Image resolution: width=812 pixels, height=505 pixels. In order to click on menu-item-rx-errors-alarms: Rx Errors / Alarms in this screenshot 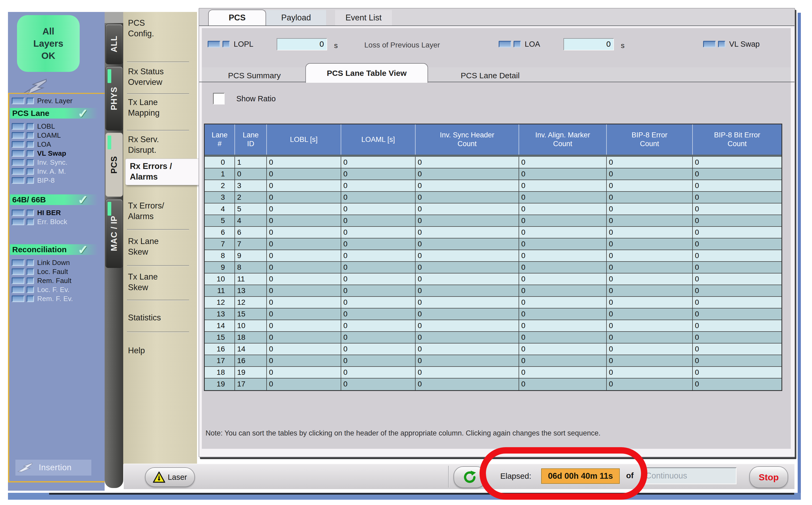, I will do `click(163, 172)`.